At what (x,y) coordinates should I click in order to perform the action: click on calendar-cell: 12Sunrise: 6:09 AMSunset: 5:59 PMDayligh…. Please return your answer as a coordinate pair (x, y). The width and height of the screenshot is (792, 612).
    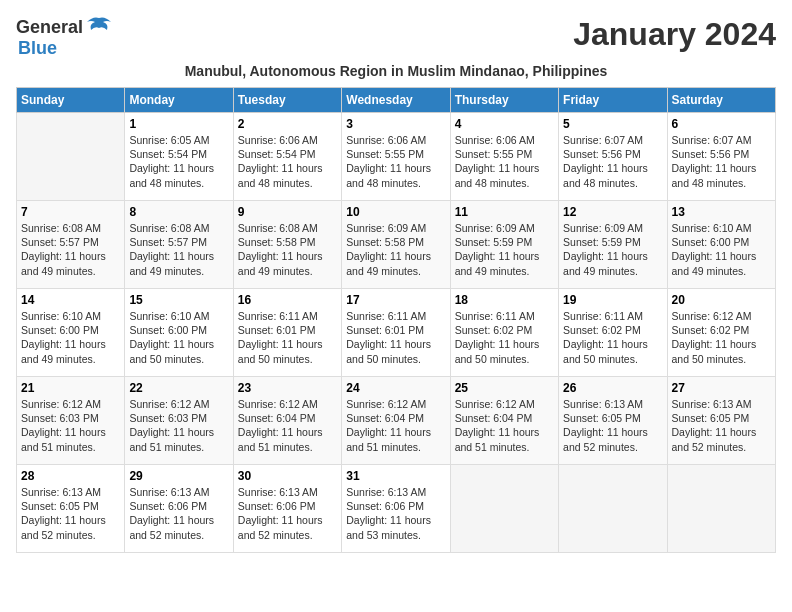
    Looking at the image, I should click on (613, 245).